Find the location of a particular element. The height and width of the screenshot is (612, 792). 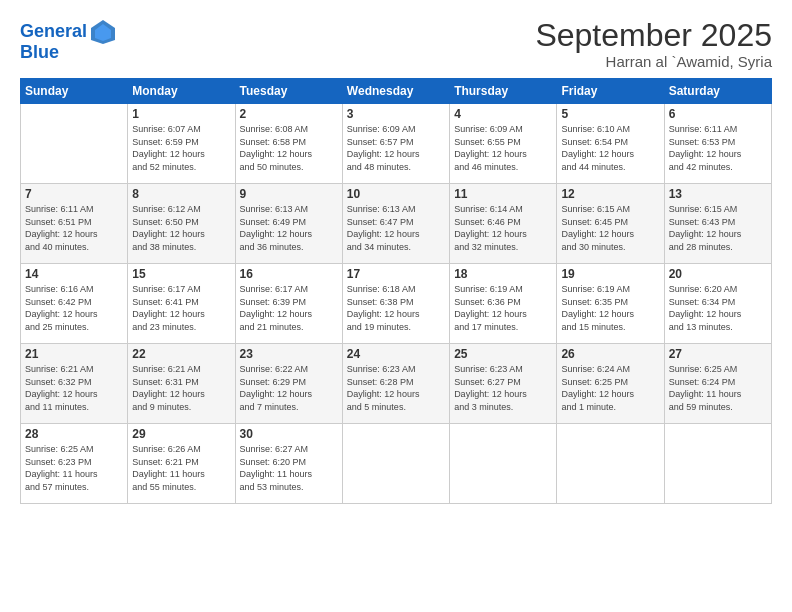

day-number: 22 is located at coordinates (181, 354).